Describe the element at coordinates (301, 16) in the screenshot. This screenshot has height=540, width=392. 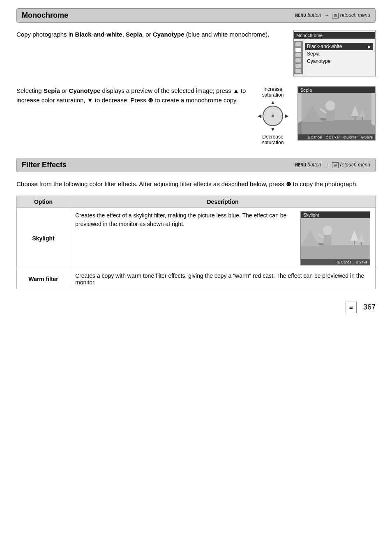
I see `menu-label: MENU` at that location.